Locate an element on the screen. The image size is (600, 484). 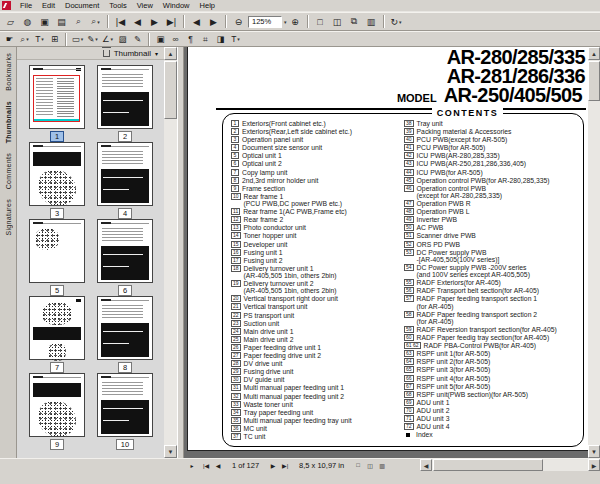
toc-item: 36MC unit is located at coordinates (316, 428).